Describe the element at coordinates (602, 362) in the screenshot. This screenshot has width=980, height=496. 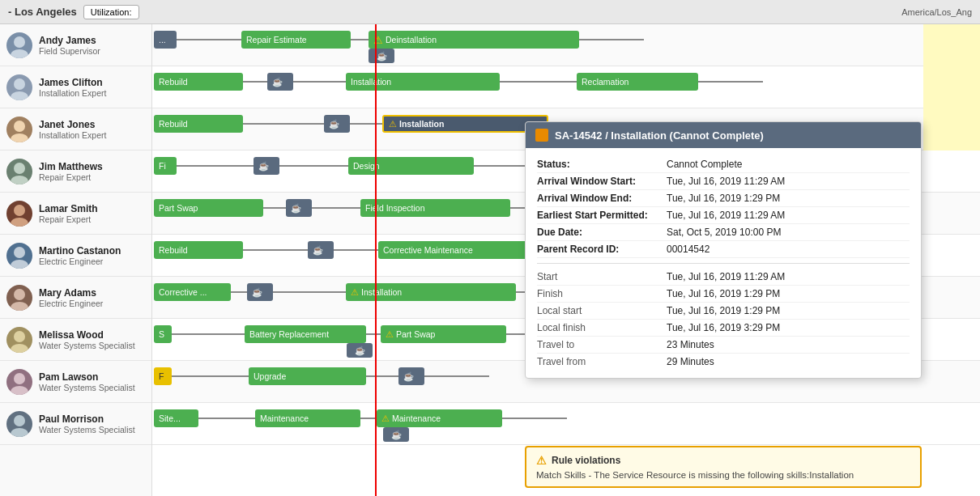
I see `popup-label-travel-from: Travel from` at that location.